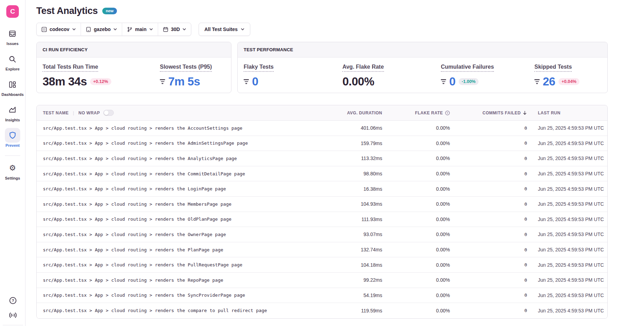 The width and height of the screenshot is (644, 326). What do you see at coordinates (134, 68) in the screenshot?
I see `ci-run-efficiency-card: CI RUN EFFICIENCY Total Tests Run Time 3…` at bounding box center [134, 68].